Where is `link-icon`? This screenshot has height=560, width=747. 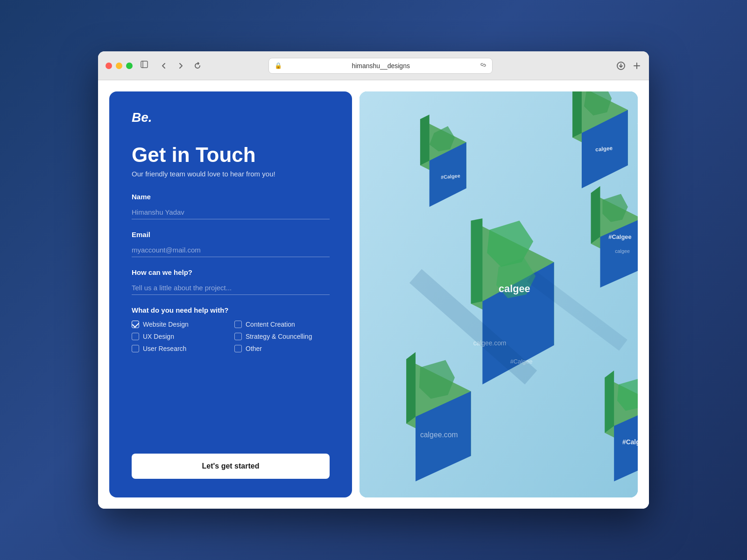
link-icon is located at coordinates (483, 65).